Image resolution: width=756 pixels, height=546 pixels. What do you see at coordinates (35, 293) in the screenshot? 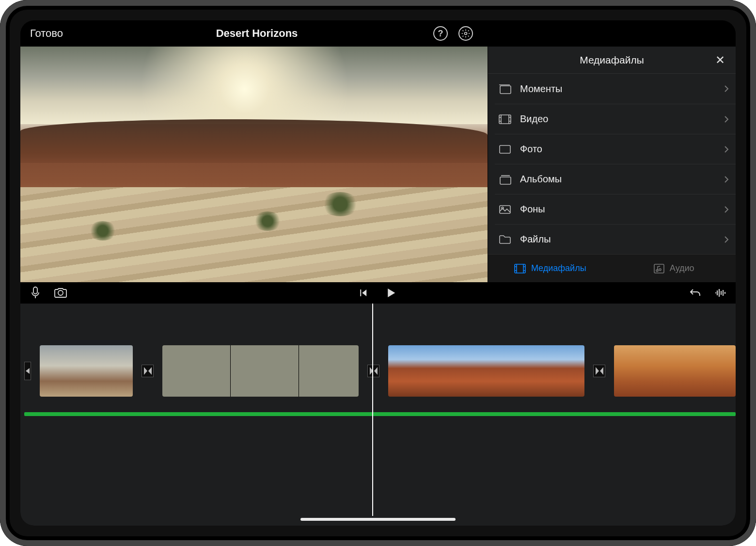
I see `record-voiceover-button` at bounding box center [35, 293].